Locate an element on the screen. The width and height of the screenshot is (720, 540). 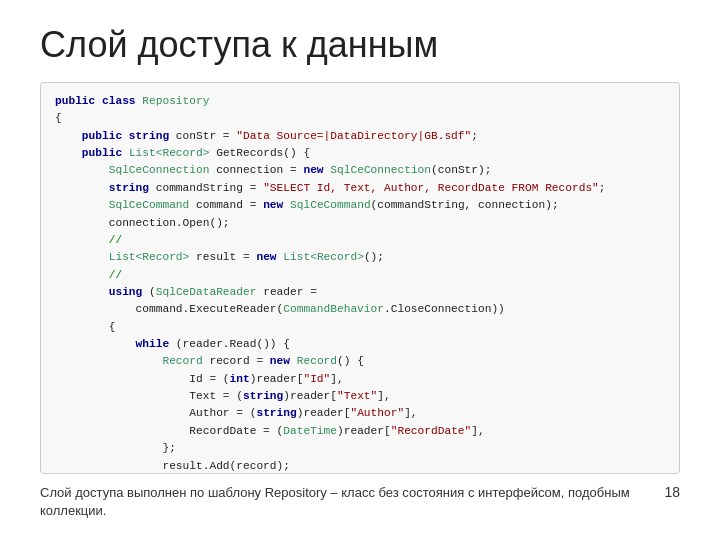
footer-text: Слой доступа выполнен по шаблону Reposit… is located at coordinates (347, 502).